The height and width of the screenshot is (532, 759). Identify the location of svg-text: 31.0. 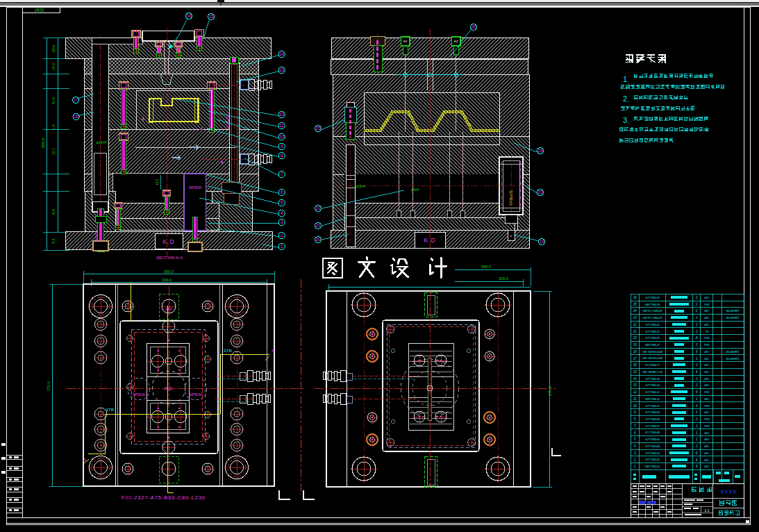
(53, 101).